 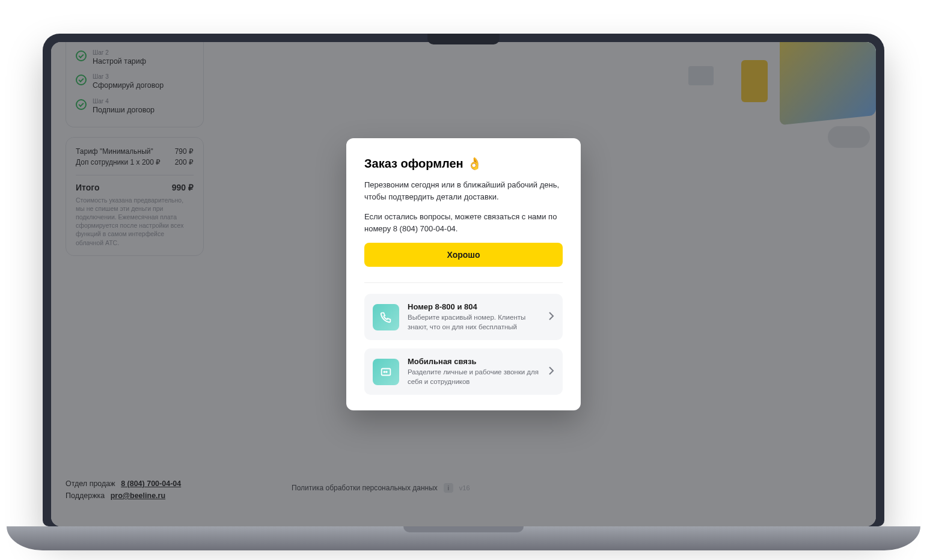 What do you see at coordinates (475, 163) in the screenshot?
I see `ok-hand-icon: 👌` at bounding box center [475, 163].